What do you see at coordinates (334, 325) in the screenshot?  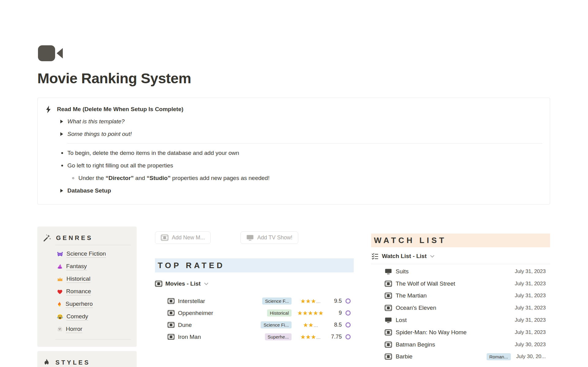 I see `rating-value: 8.5` at bounding box center [334, 325].